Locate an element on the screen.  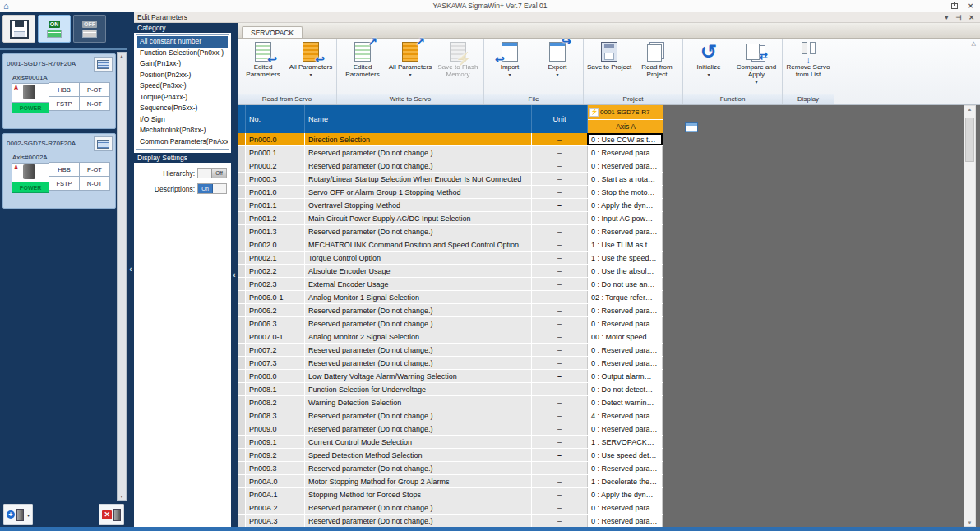
param-value: 02 : Torque refer… is located at coordinates (625, 298).